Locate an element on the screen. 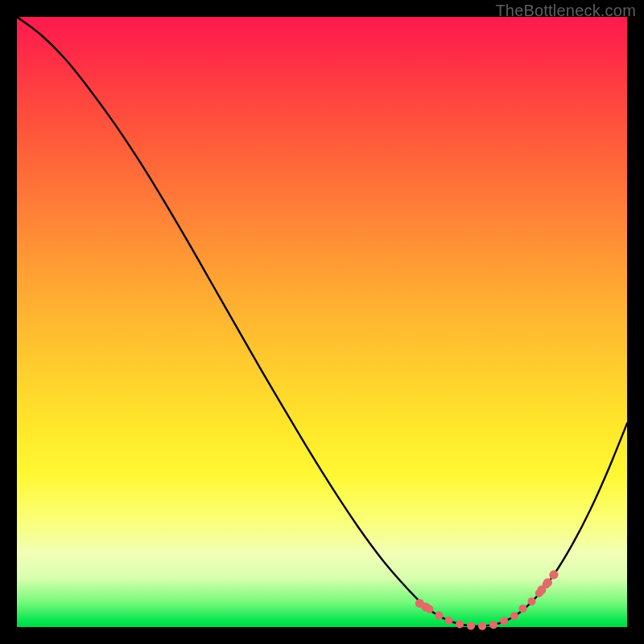 This screenshot has height=644, width=644. watermark-text: TheBottleneck.com is located at coordinates (565, 11).